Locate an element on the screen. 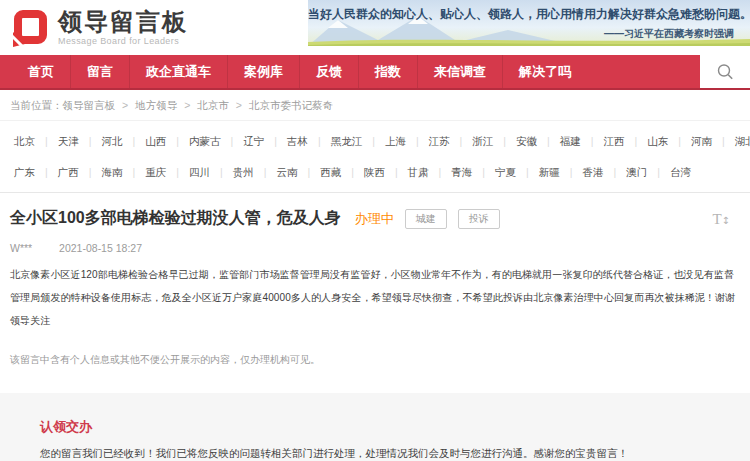 This screenshot has width=750, height=461. reply-title: 认领交办 is located at coordinates (375, 427).